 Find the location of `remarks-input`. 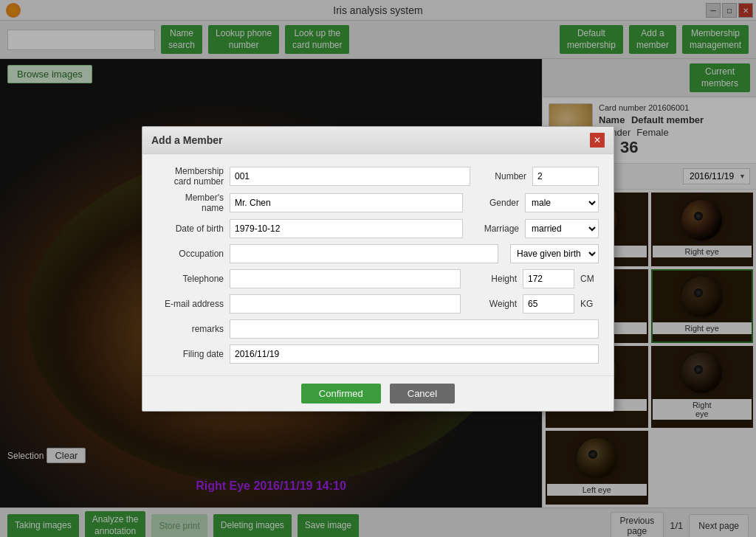

remarks-input is located at coordinates (414, 329).